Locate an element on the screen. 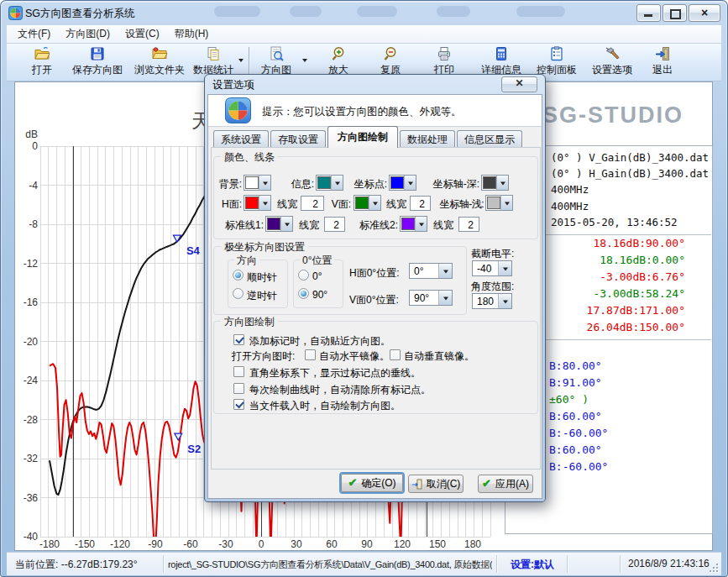  angle-range-combo: 180 is located at coordinates (492, 301).